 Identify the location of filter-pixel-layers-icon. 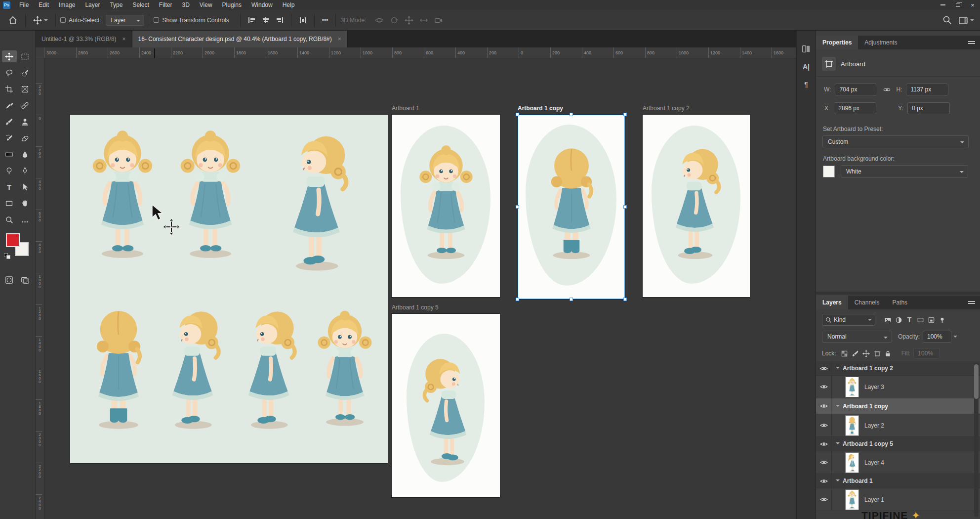
(888, 320).